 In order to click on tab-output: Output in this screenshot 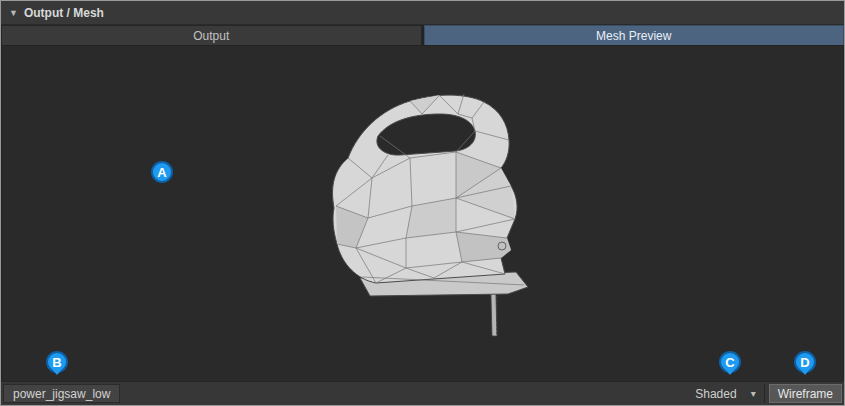, I will do `click(212, 35)`.